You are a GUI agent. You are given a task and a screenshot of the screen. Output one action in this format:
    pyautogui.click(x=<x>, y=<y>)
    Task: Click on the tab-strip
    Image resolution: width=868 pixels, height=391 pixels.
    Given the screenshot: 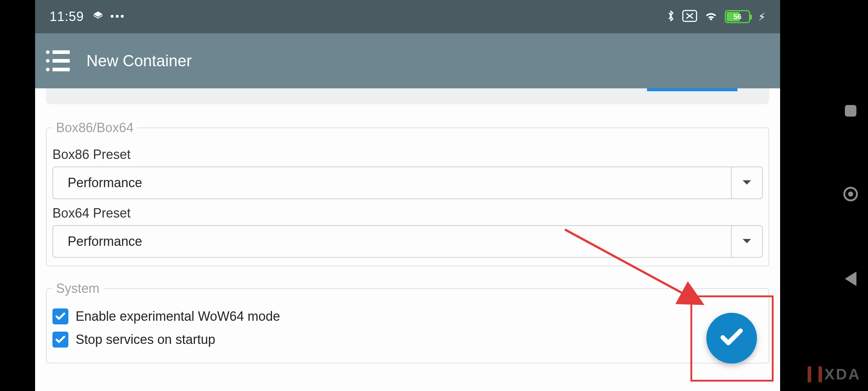 What is the action you would take?
    pyautogui.click(x=408, y=96)
    